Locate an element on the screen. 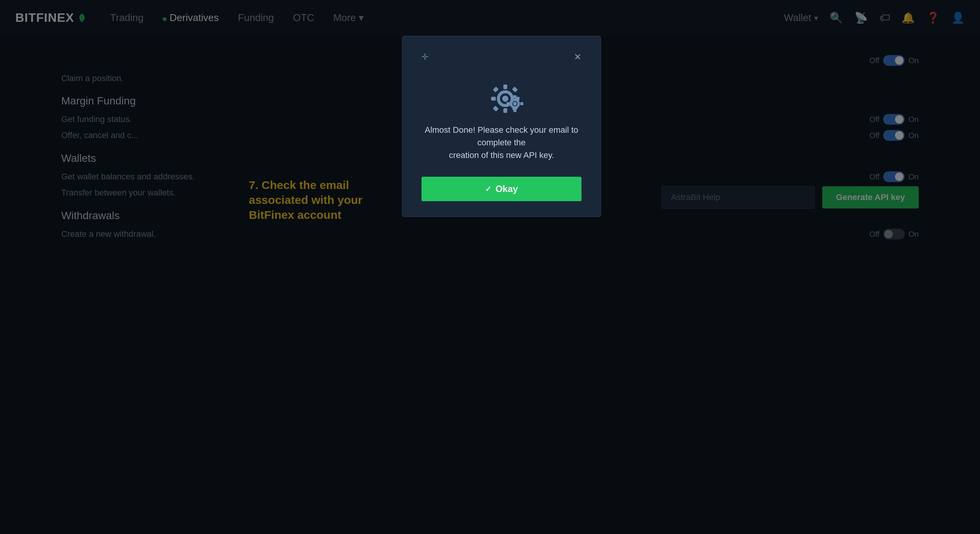  gear-icon-container is located at coordinates (501, 97).